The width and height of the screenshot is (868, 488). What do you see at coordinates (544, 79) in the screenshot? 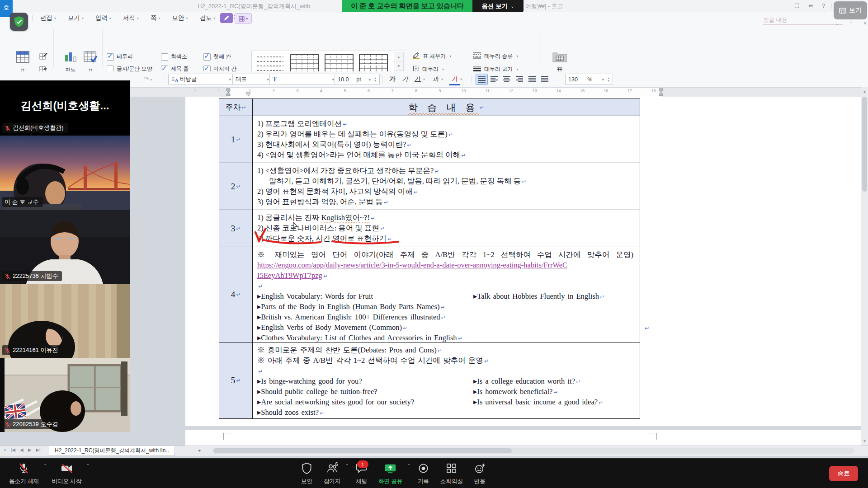
I see `align-divide-button` at bounding box center [544, 79].